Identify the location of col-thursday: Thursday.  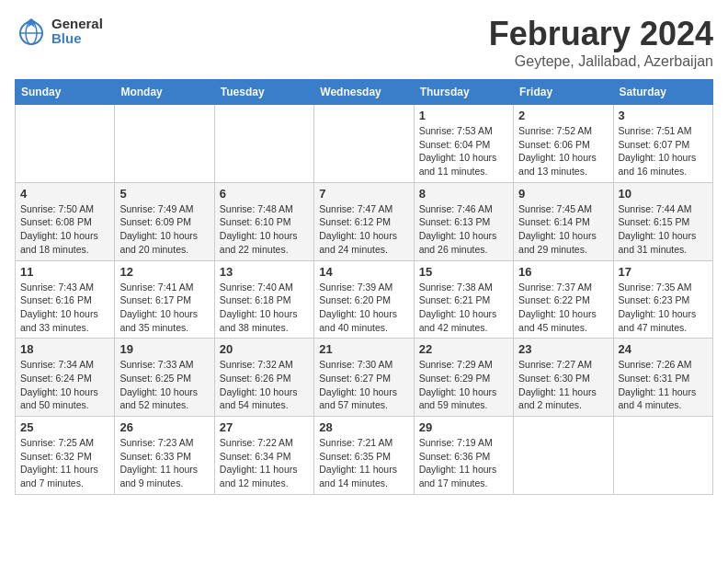
(463, 92).